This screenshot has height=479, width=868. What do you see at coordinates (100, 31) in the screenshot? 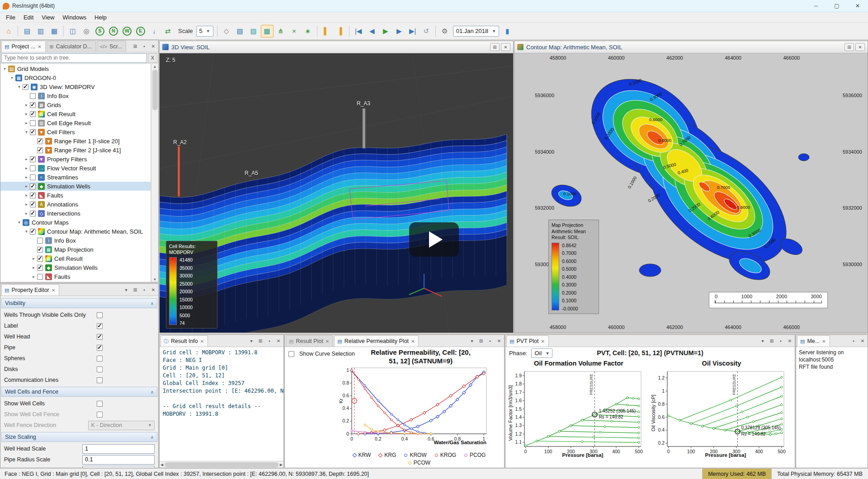
I see `toolbar-view-south-icon: S` at bounding box center [100, 31].